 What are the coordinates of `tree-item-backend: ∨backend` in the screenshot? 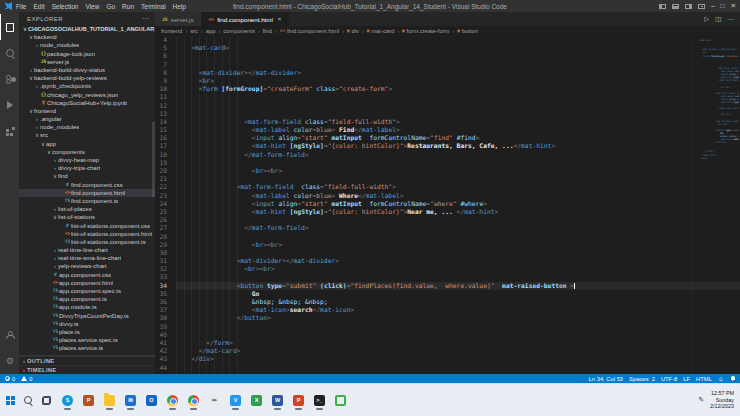 It's located at (87, 37).